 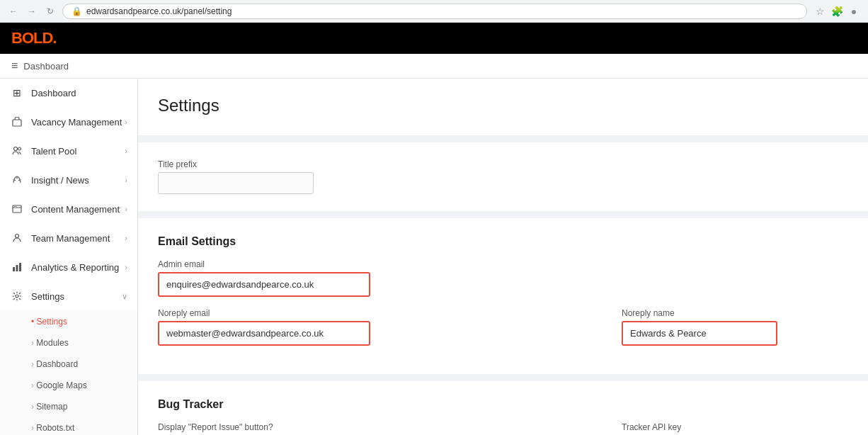 What do you see at coordinates (34, 38) in the screenshot?
I see `logo: BOLD.` at bounding box center [34, 38].